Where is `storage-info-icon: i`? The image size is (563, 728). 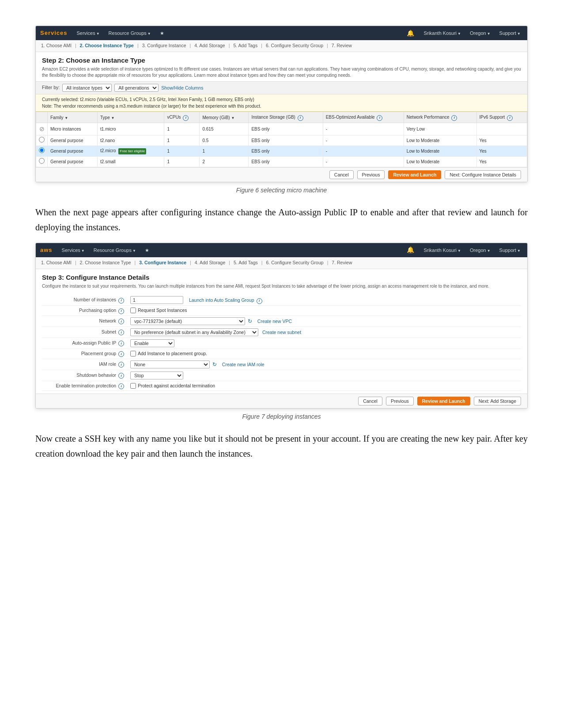
storage-info-icon: i is located at coordinates (300, 118).